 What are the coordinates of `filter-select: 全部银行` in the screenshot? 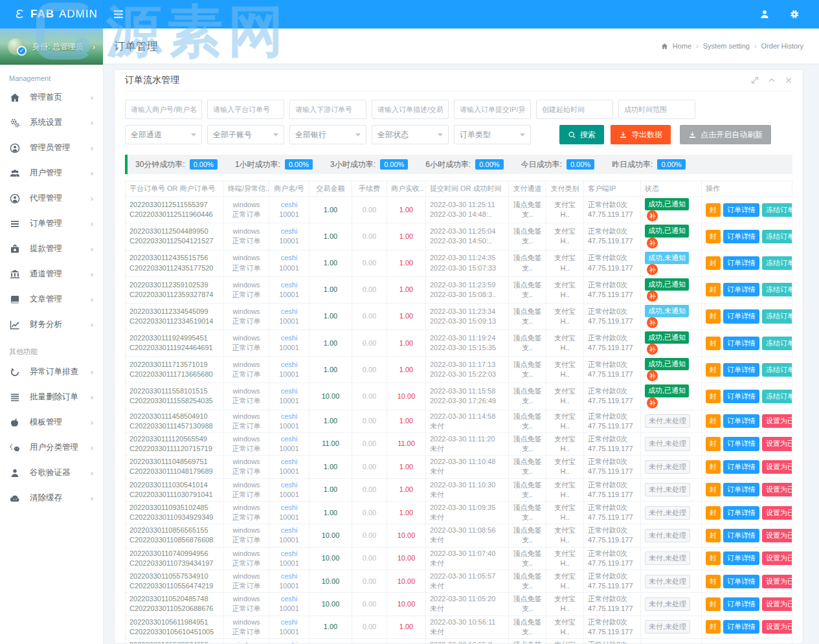 It's located at (328, 135).